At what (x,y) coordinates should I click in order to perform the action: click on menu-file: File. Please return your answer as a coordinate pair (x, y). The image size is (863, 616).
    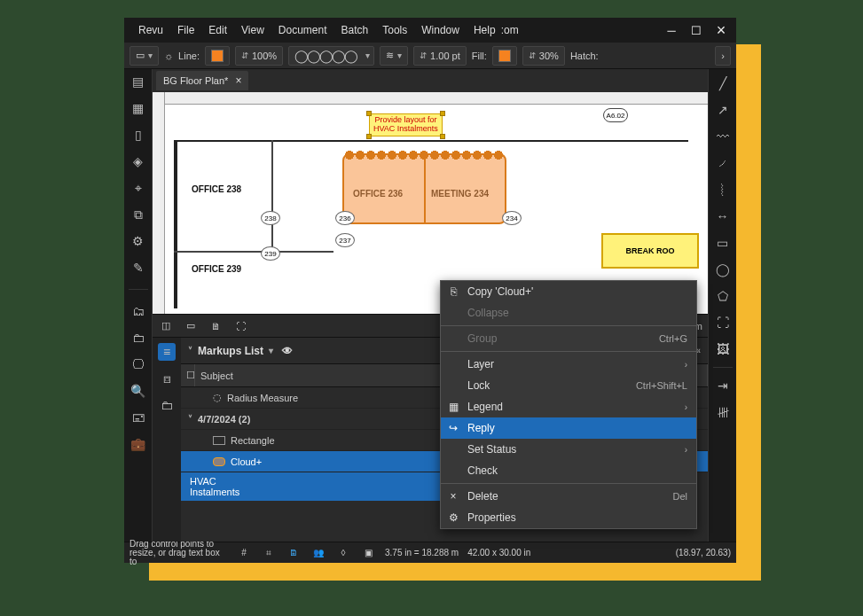
    Looking at the image, I should click on (186, 30).